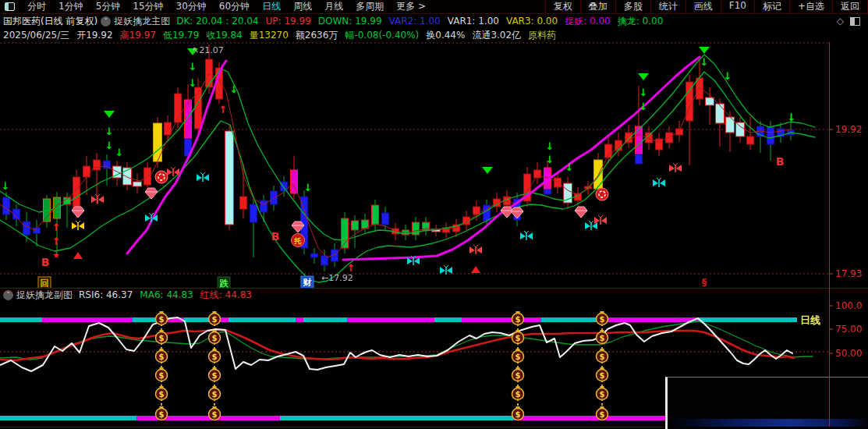 This screenshot has width=868, height=429. I want to click on star-icon: ★, so click(56, 256).